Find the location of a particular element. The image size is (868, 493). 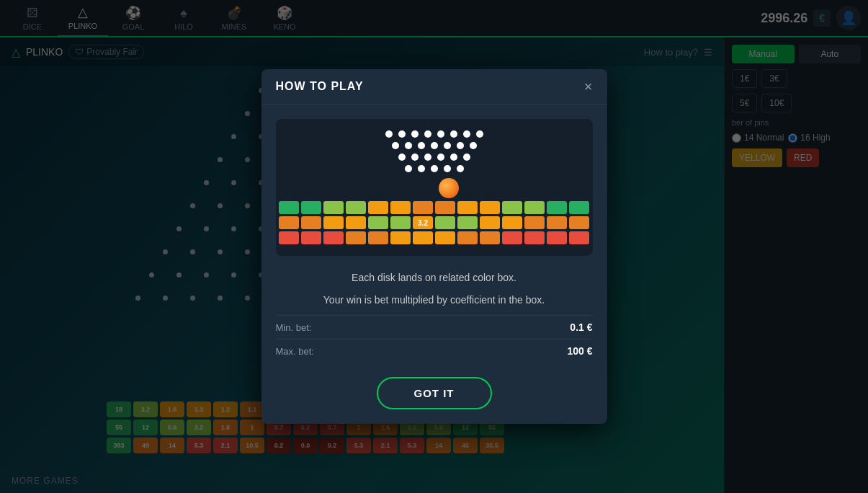

modal-text-2: Your win is bet multiplied by coefficien… is located at coordinates (434, 300).